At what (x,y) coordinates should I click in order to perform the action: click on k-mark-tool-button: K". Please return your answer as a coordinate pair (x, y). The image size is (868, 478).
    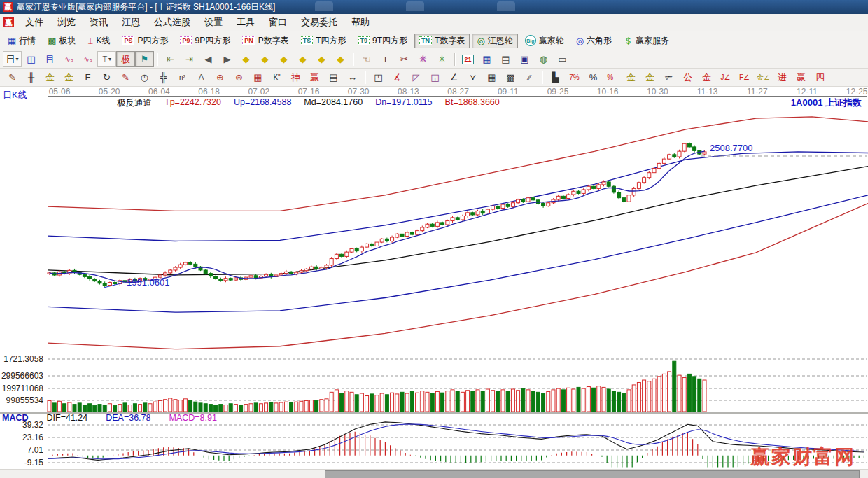
    Looking at the image, I should click on (277, 77).